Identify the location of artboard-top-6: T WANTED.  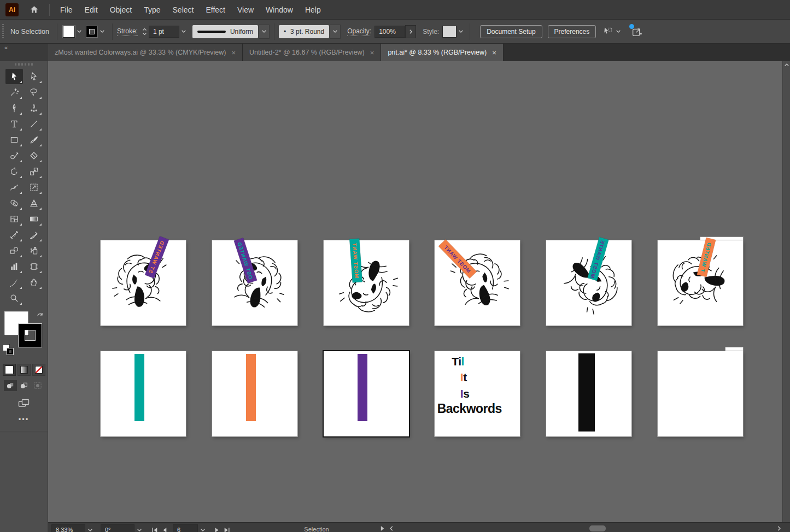
(700, 283).